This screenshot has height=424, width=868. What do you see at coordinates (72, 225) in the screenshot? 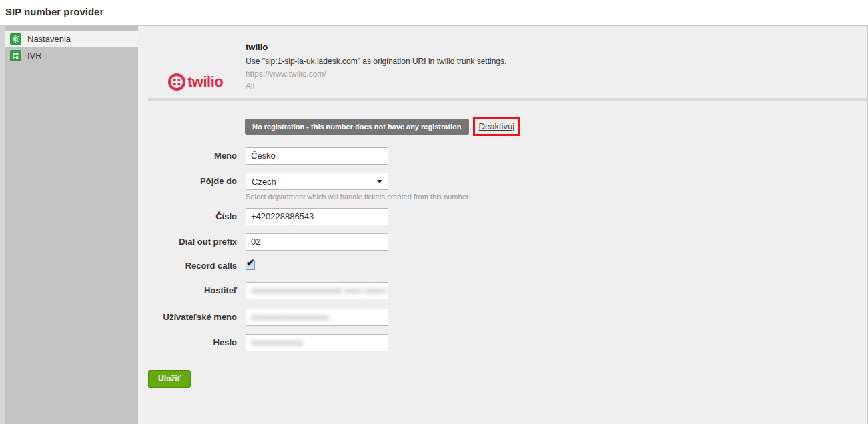
I see `sidebar: Nastavenia IVR` at bounding box center [72, 225].